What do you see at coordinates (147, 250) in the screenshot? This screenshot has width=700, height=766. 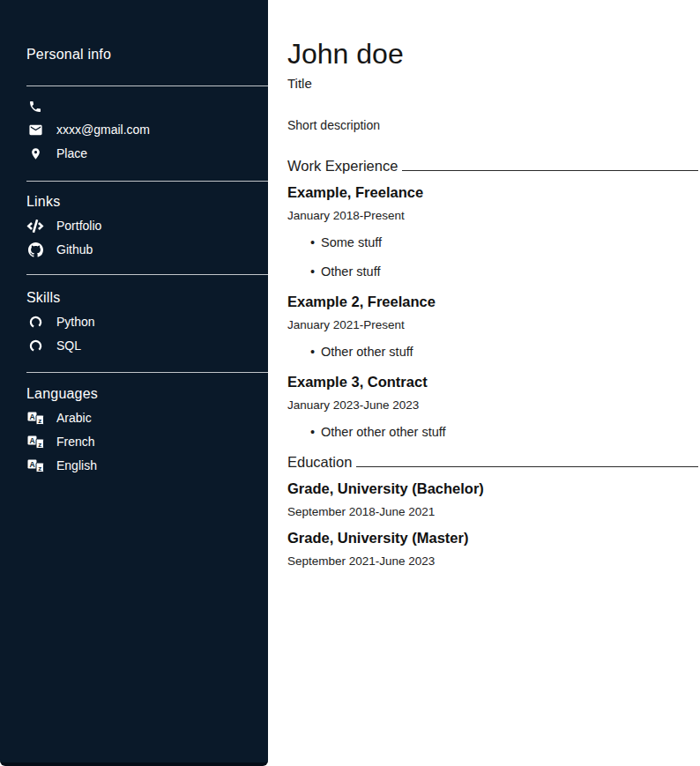 I see `link-row-github: Github` at bounding box center [147, 250].